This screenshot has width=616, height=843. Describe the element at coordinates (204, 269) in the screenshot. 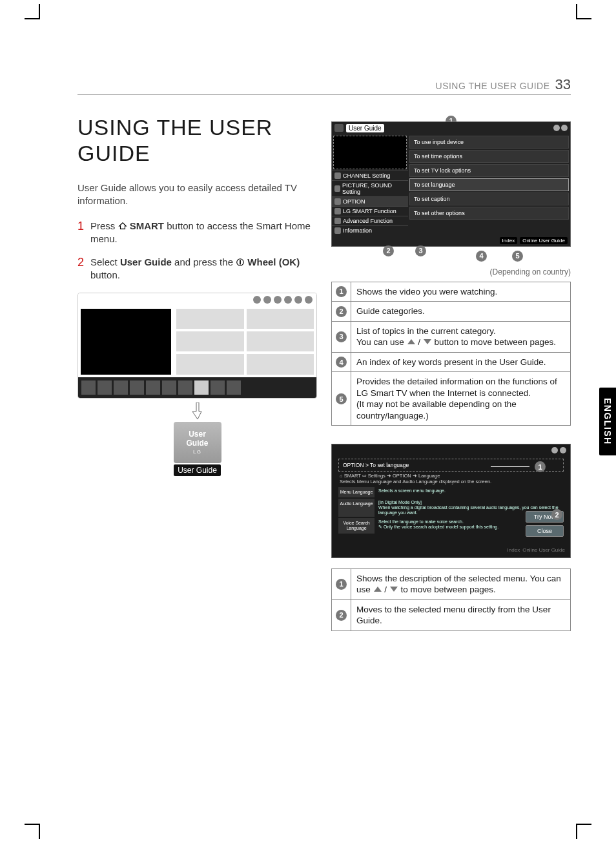

I see `step-text: Select User Guide and press the Wheel (O…` at that location.